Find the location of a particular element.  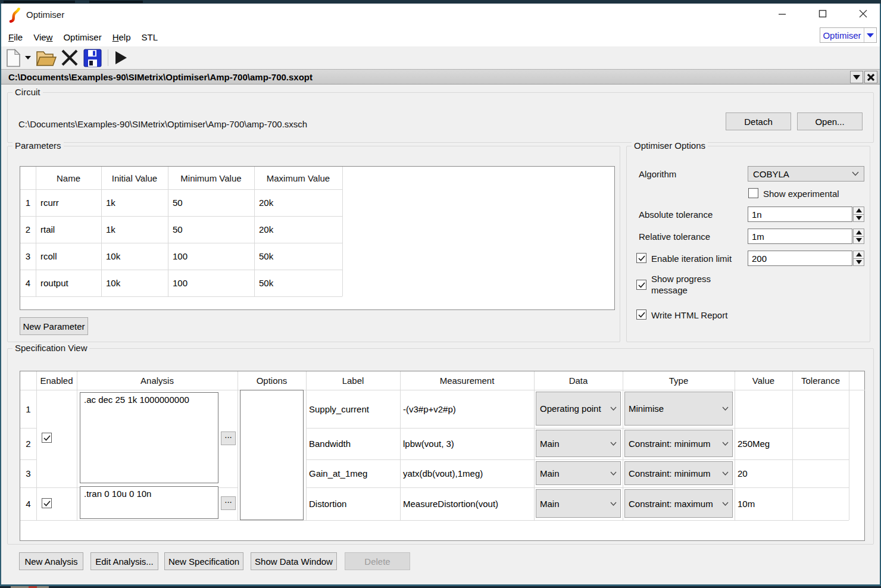

document-path-bar: C:\Documents\Examples-90\SIMetrix\Optimi… is located at coordinates (440, 77).